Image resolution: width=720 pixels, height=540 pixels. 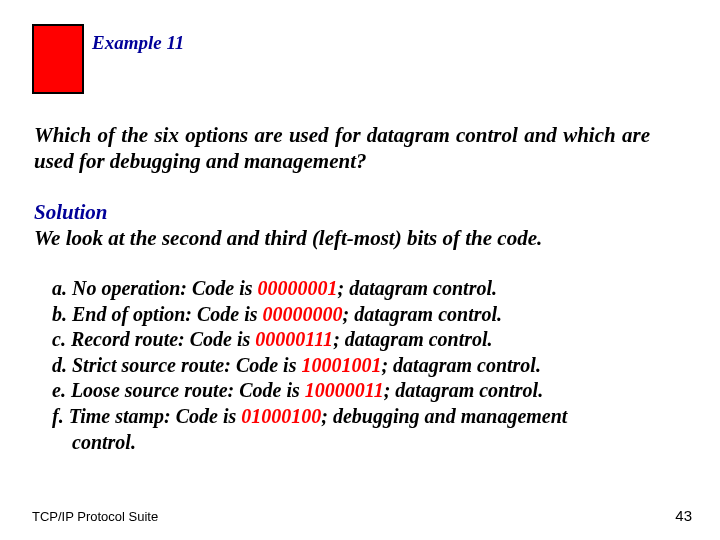 What do you see at coordinates (347, 226) in the screenshot?
I see `solution-block: Solution We look at the second and third…` at bounding box center [347, 226].